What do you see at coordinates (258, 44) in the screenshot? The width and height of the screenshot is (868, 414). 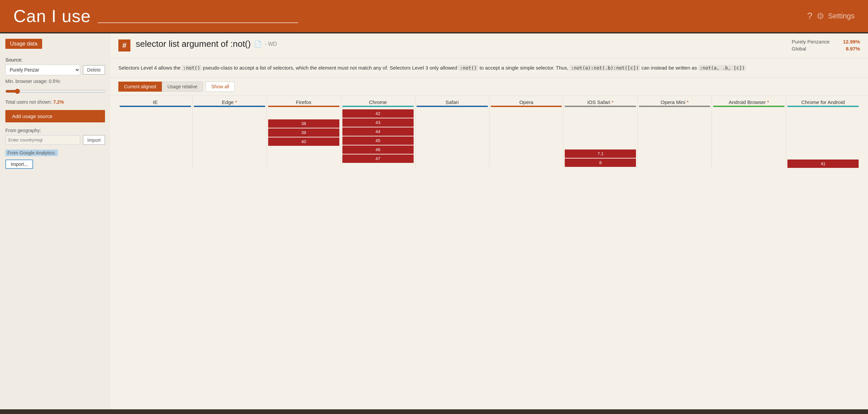 I see `doc-icon: 📄` at bounding box center [258, 44].